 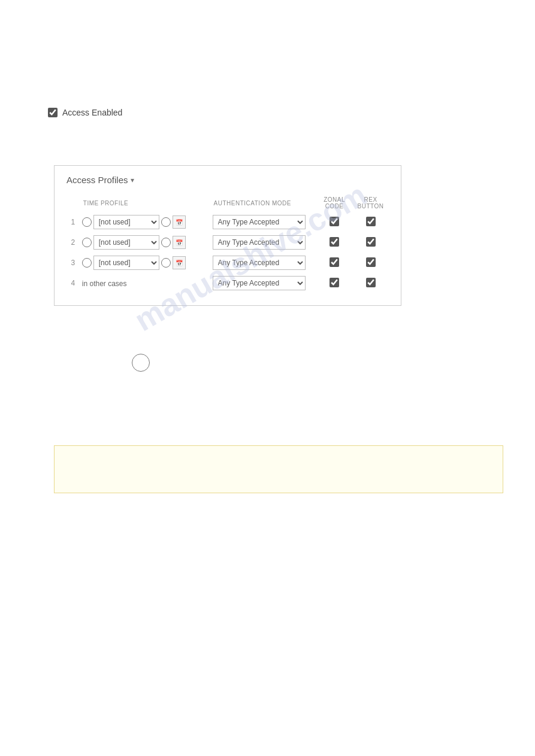 I want to click on col-time-header: TIME PROFILE, so click(x=145, y=203).